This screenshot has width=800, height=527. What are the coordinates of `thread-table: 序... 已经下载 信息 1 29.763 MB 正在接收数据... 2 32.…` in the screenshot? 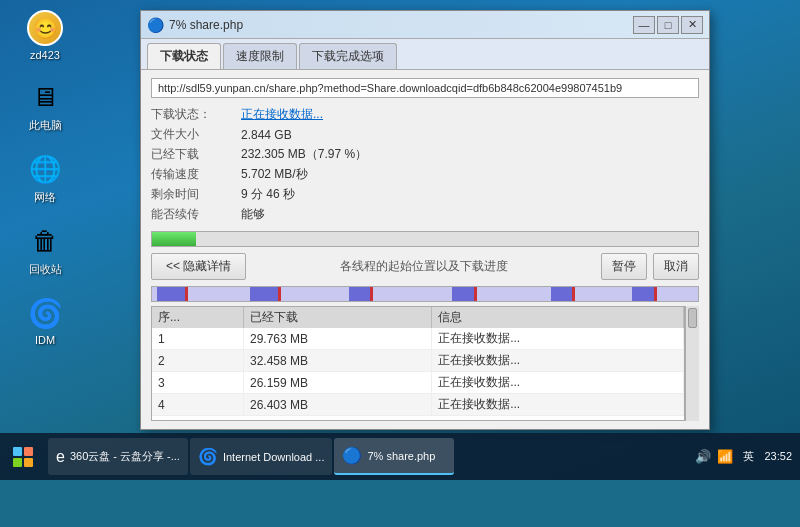 It's located at (418, 362).